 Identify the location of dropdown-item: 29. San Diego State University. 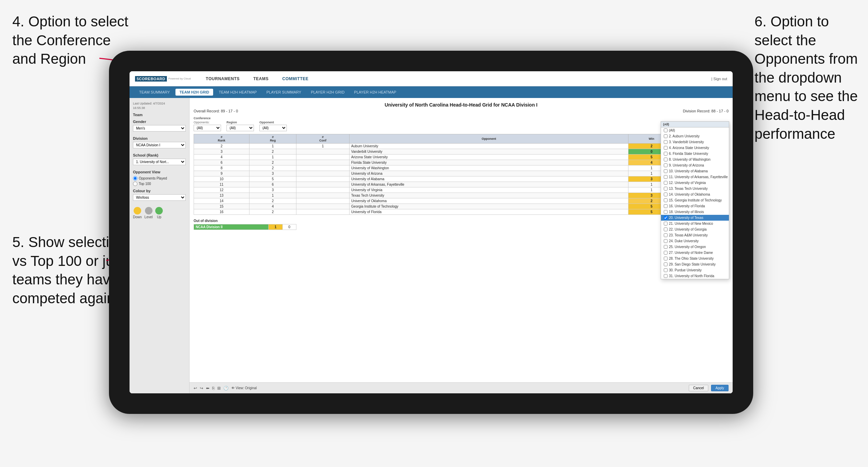
(695, 265).